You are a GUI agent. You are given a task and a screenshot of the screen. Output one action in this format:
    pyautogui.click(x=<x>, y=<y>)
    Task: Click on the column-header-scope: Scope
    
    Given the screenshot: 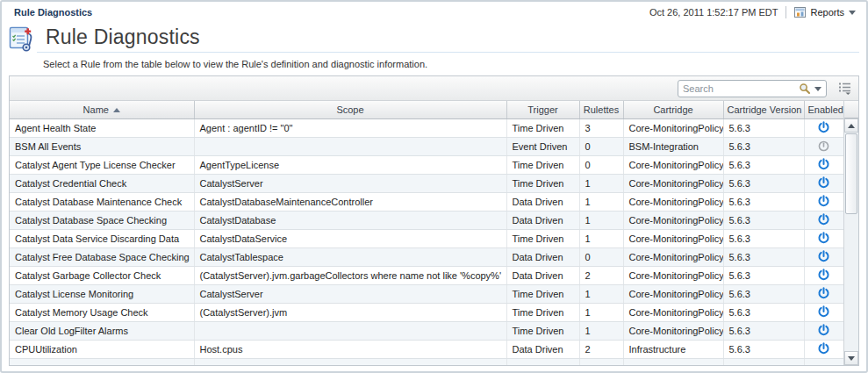 What is the action you would take?
    pyautogui.click(x=350, y=110)
    